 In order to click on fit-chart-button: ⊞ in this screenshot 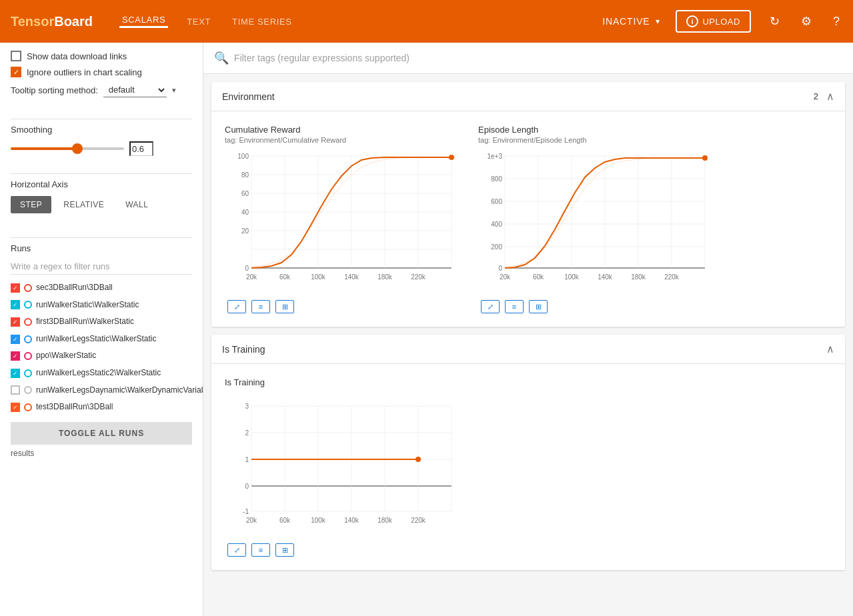, I will do `click(285, 307)`.